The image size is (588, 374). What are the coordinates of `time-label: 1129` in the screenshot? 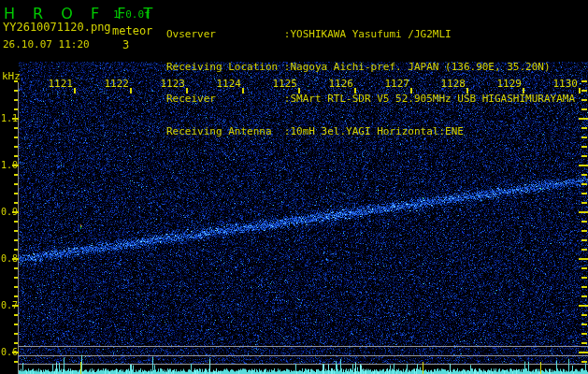 It's located at (506, 84).